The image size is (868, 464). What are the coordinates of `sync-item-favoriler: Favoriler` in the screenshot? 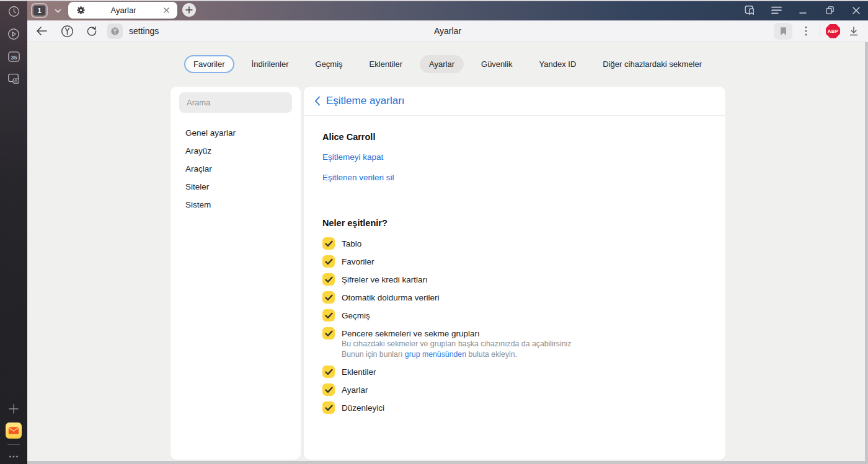 It's located at (515, 261).